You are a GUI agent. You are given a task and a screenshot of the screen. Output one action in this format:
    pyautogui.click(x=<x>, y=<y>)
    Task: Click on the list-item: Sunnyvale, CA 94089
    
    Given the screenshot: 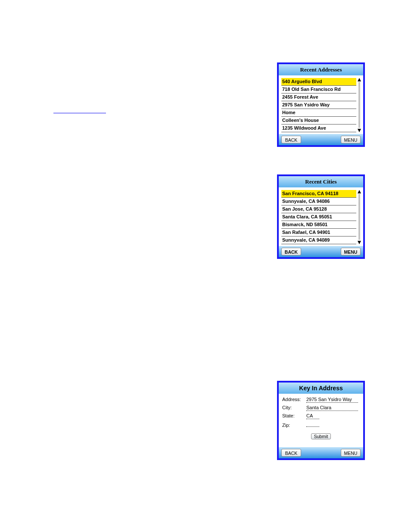 What is the action you would take?
    pyautogui.click(x=319, y=240)
    